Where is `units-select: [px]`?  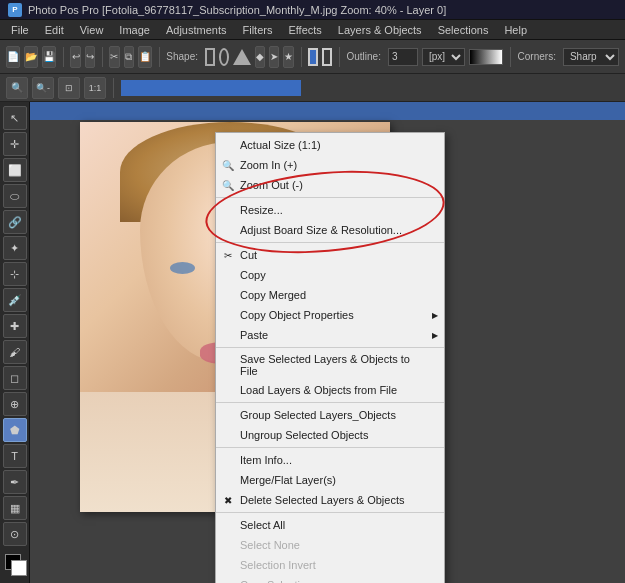 units-select: [px] is located at coordinates (444, 57).